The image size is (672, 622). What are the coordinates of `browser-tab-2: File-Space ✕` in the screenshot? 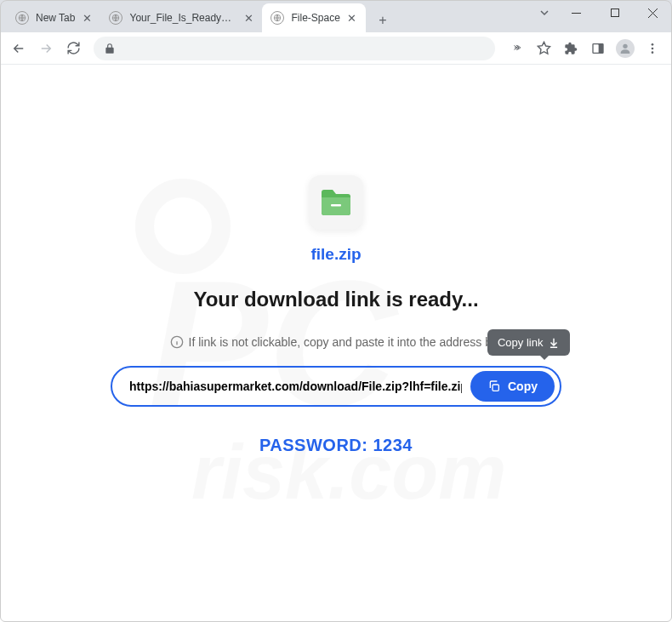 It's located at (313, 18).